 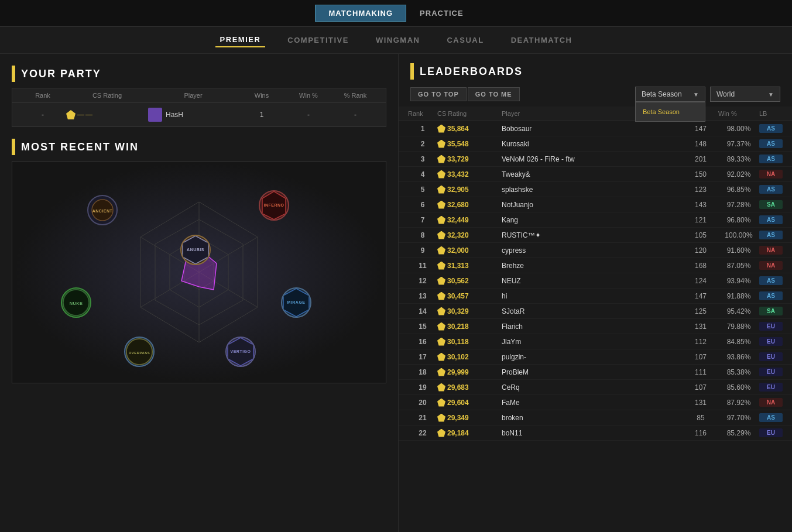 What do you see at coordinates (595, 71) in the screenshot?
I see `lb-title-row: LEADERBOARDS` at bounding box center [595, 71].